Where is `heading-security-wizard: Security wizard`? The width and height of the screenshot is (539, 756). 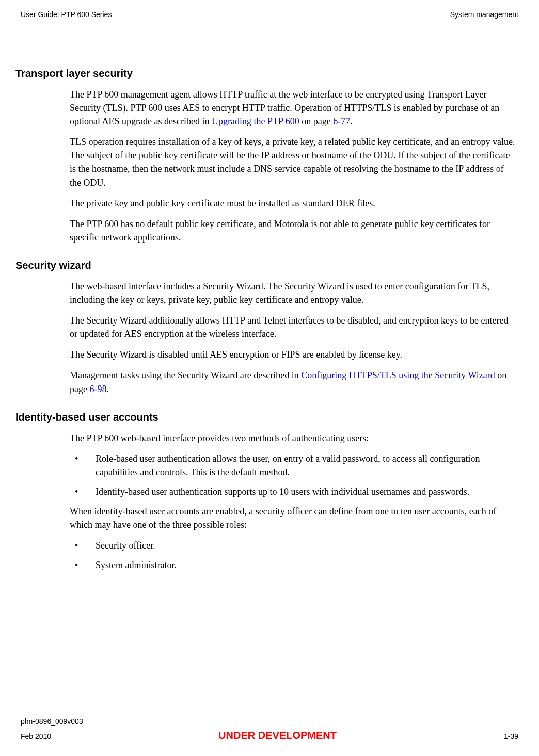 heading-security-wizard: Security wizard is located at coordinates (267, 265).